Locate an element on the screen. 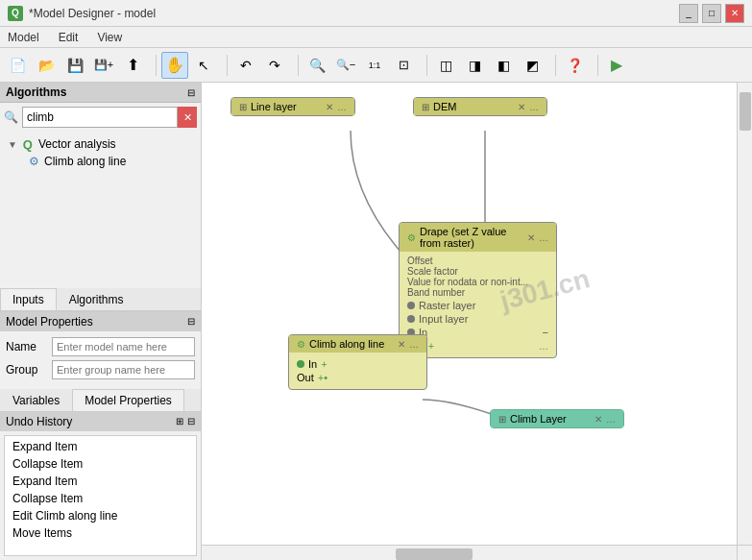 This screenshot has height=560, width=752. undo-item-5: Move Items is located at coordinates (100, 533).